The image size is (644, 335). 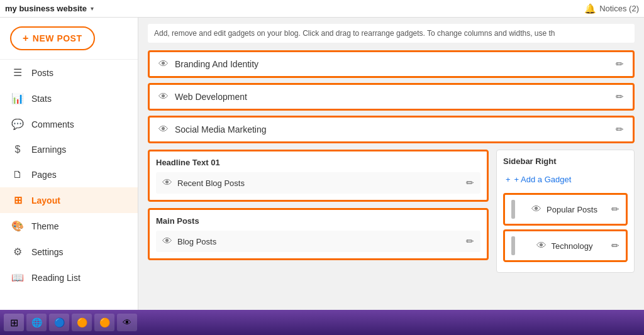 I want to click on layout-icon: ⊞, so click(x=18, y=200).